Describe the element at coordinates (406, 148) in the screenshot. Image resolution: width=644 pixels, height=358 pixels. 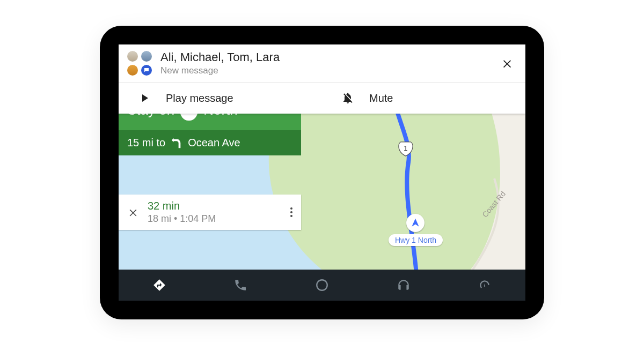
I see `svg-text: 1` at that location.